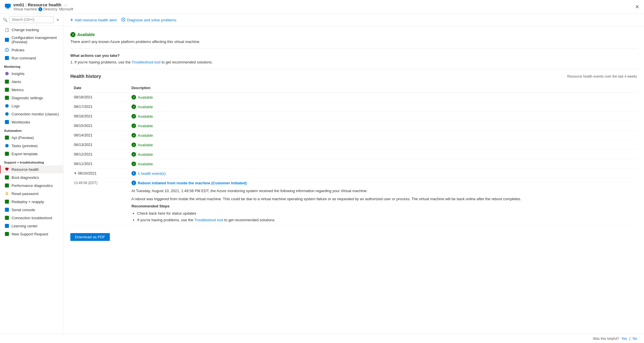  Describe the element at coordinates (25, 194) in the screenshot. I see `sidebar-label-reset-password: Reset password` at that location.